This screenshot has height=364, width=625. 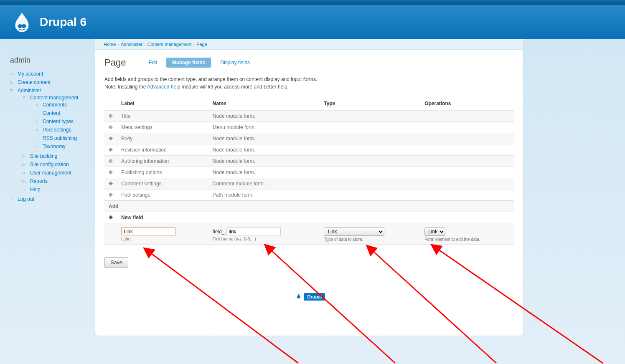 What do you see at coordinates (58, 121) in the screenshot?
I see `sidebar-link: Content types` at bounding box center [58, 121].